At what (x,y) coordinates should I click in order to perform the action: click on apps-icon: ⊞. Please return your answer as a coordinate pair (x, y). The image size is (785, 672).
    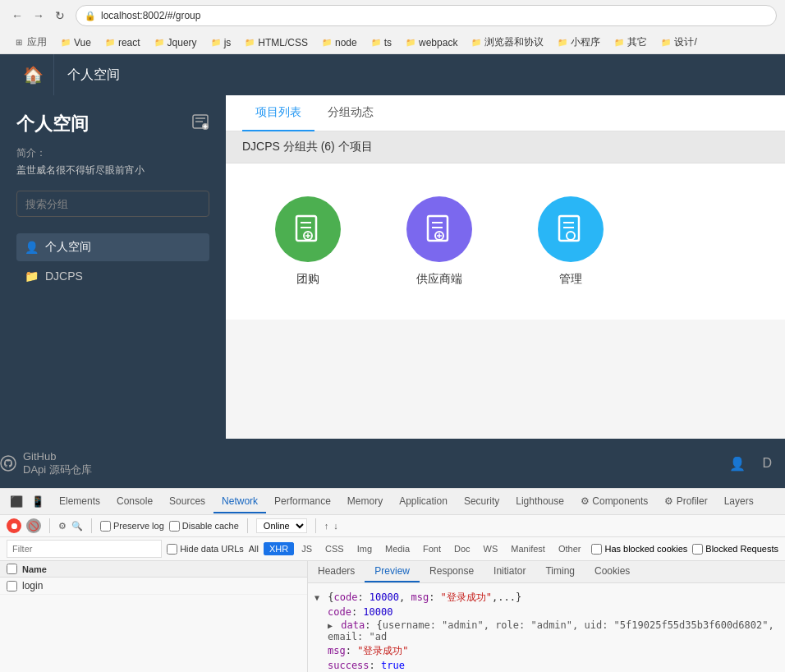
    Looking at the image, I should click on (19, 43).